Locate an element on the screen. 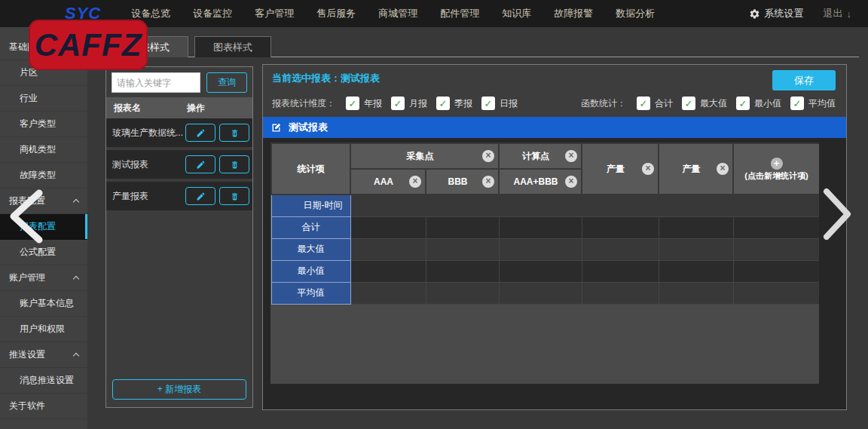  report-row: 产量报表 is located at coordinates (179, 198).